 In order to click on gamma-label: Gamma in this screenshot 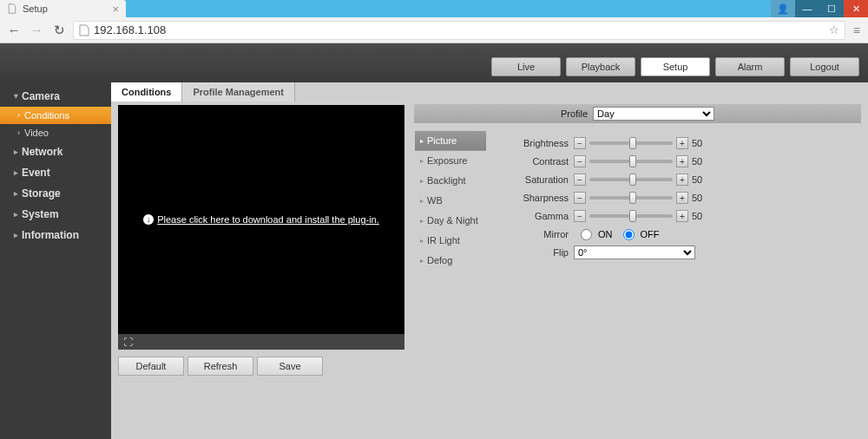, I will do `click(537, 216)`.